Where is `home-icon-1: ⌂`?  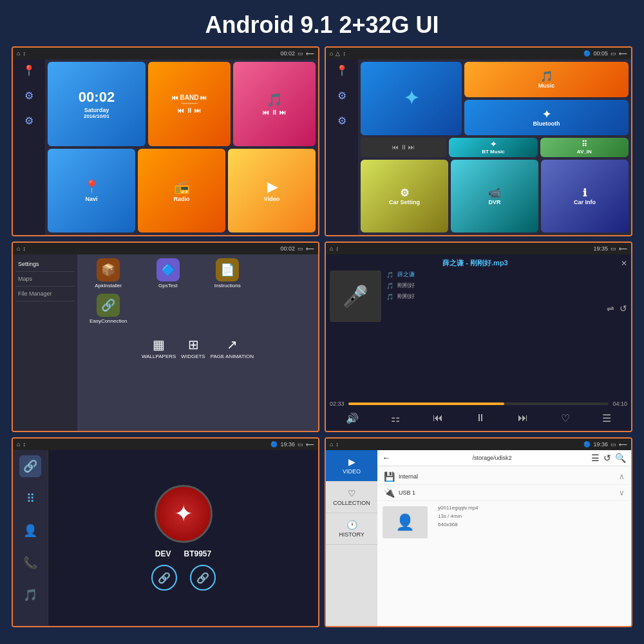 home-icon-1: ⌂ is located at coordinates (18, 53).